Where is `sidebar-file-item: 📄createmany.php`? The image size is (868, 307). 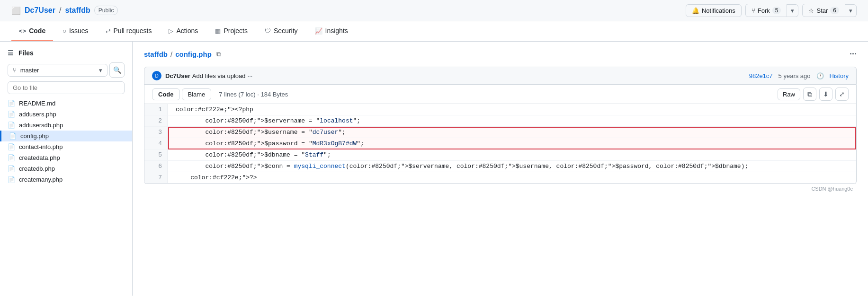
sidebar-file-item: 📄createmany.php is located at coordinates (66, 180).